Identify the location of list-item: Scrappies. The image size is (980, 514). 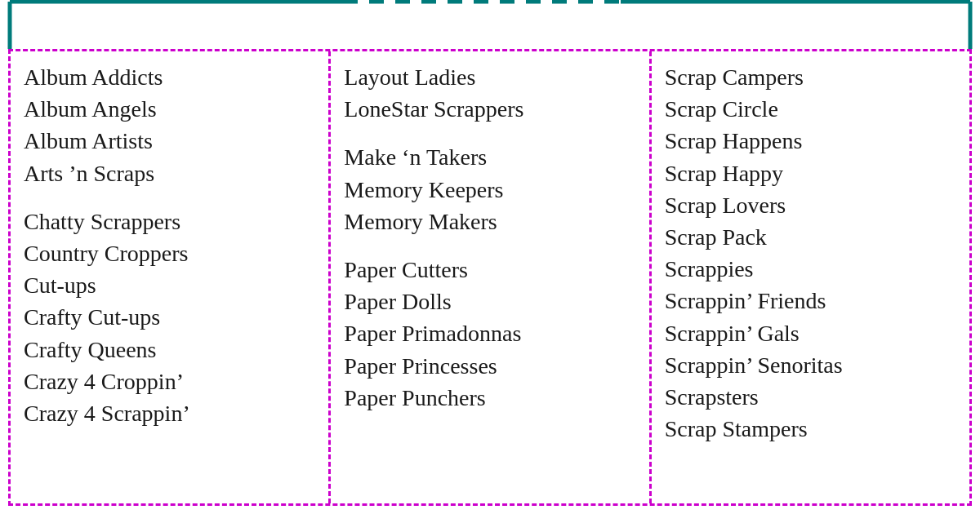
(810, 269).